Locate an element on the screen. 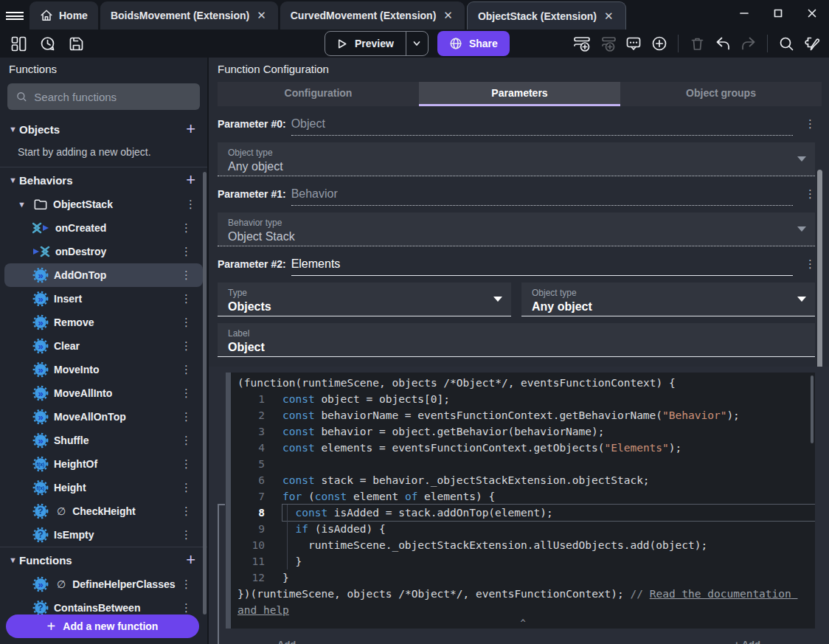  section-functions: ▼ Functions + is located at coordinates (103, 560).